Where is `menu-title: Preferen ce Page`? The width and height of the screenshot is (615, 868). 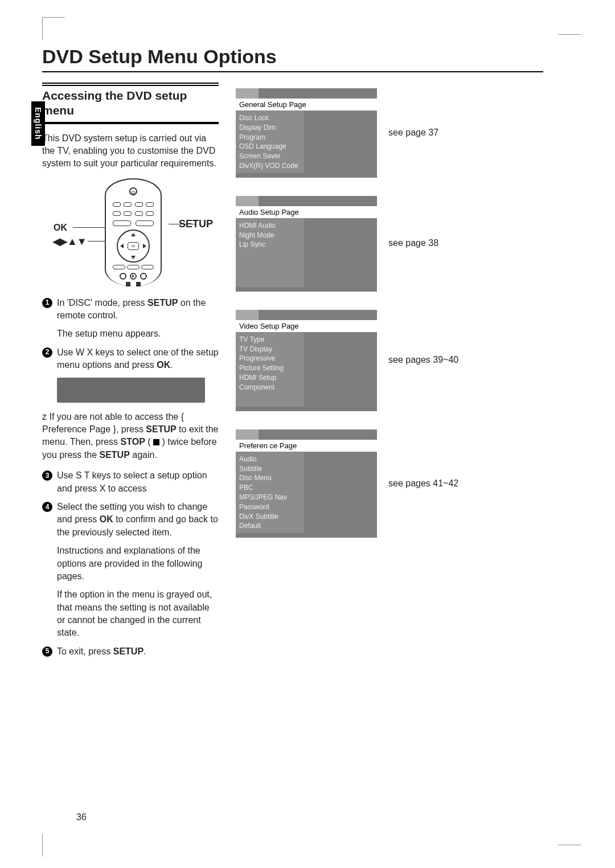
menu-title: Preferen ce Page is located at coordinates (306, 446).